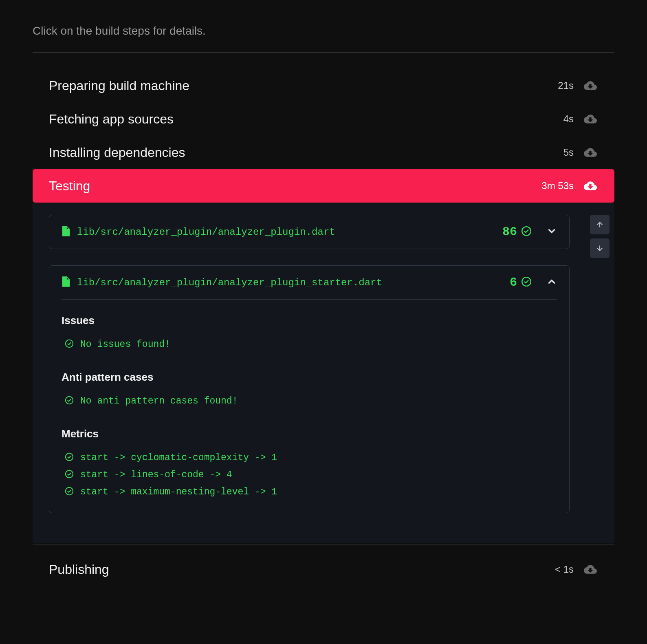 This screenshot has height=644, width=647. I want to click on result-text: start -> cyclomatic-complexity -> 1, so click(178, 458).